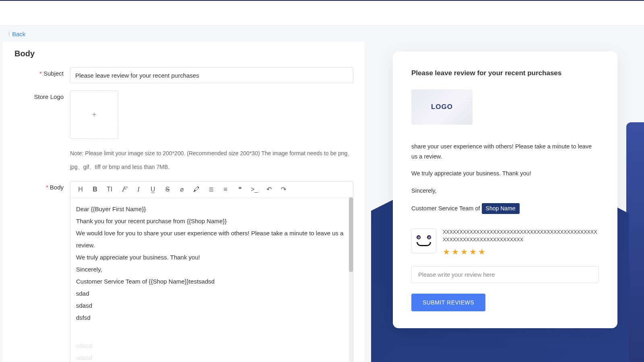  What do you see at coordinates (42, 72) in the screenshot?
I see `label-subject: *Subject` at bounding box center [42, 72].